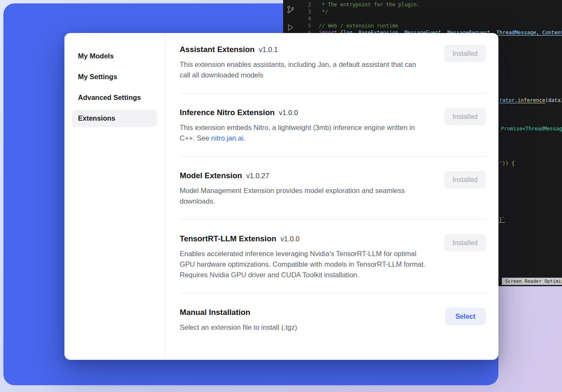  Describe the element at coordinates (306, 5) in the screenshot. I see `line-number: 2` at that location.